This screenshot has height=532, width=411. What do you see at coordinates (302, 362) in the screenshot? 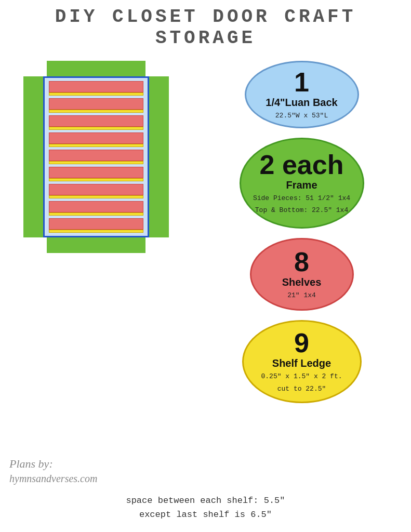
I see `panel-shelf-ledge: 9 Shelf Ledge 0.25" x 1.5" x 2 ft. cut t…` at bounding box center [302, 362].